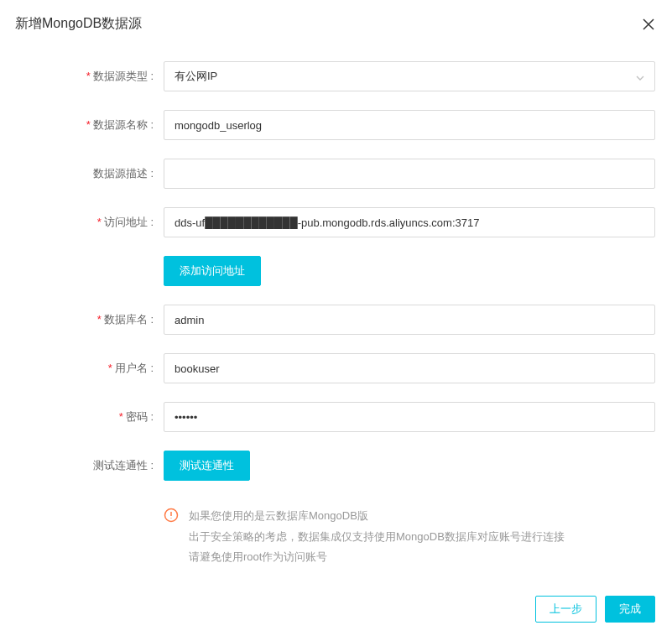 Image resolution: width=672 pixels, height=641 pixels. I want to click on row-addr: *访问地址 :, so click(336, 222).